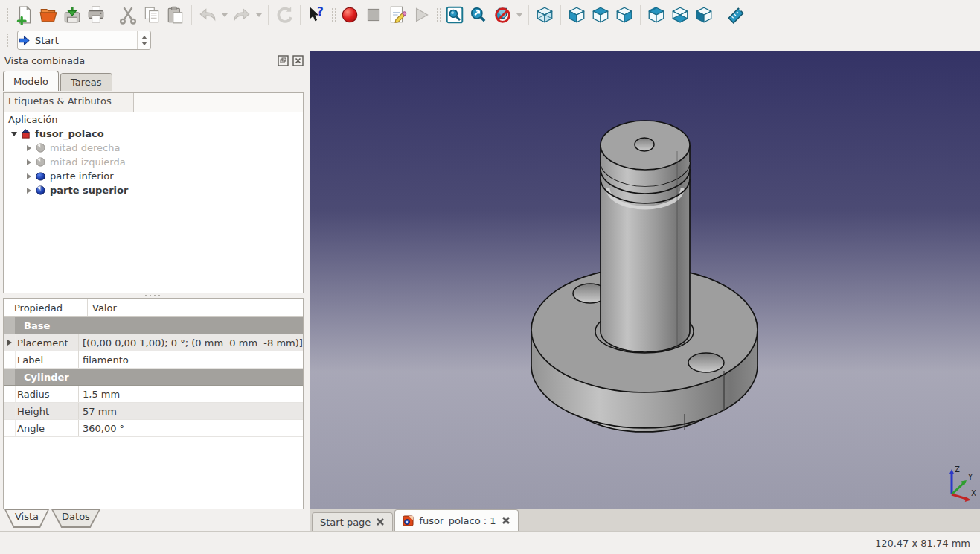 This screenshot has height=554, width=980. Describe the element at coordinates (152, 15) in the screenshot. I see `copy-button` at that location.